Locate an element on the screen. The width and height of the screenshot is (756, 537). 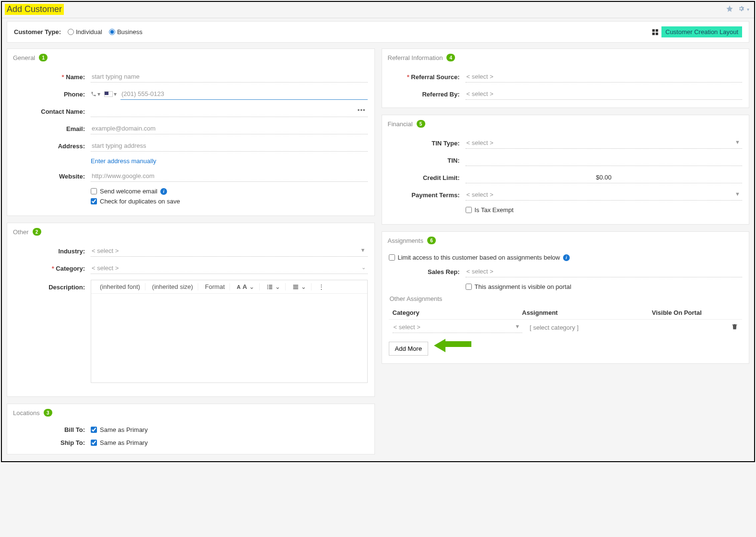
rte-format-select: Format is located at coordinates (215, 287).